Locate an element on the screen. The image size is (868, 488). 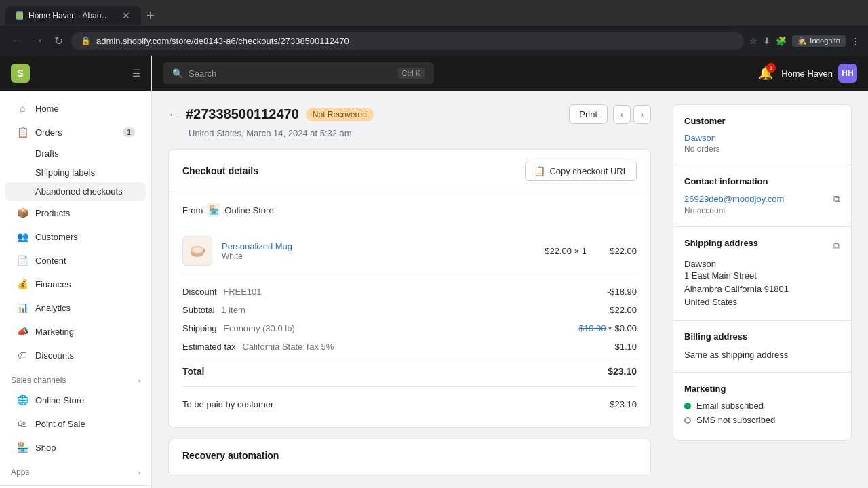
total-label: Total is located at coordinates (193, 371).